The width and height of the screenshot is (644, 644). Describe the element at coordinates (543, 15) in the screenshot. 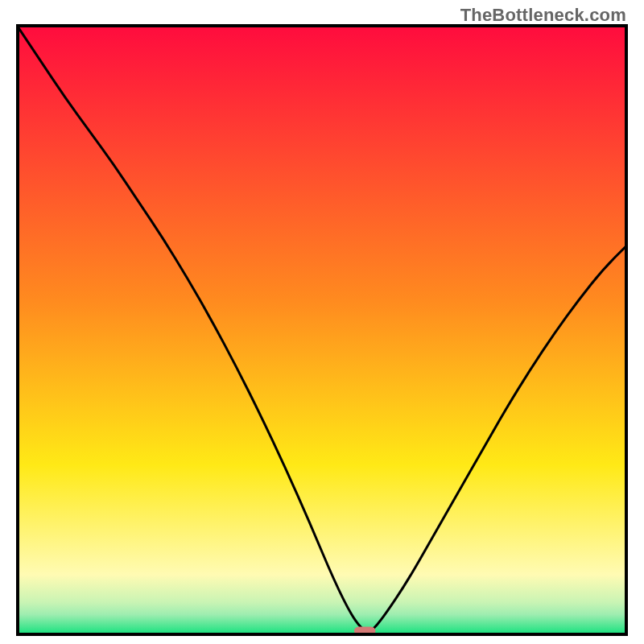

I see `watermark-text: TheBottleneck.com` at that location.